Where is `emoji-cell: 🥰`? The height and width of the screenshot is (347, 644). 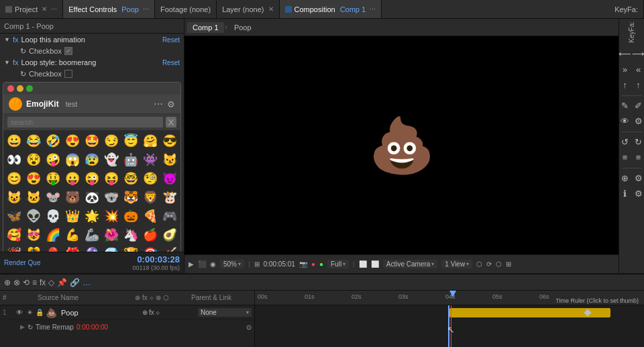 emoji-cell: 🥰 is located at coordinates (13, 235).